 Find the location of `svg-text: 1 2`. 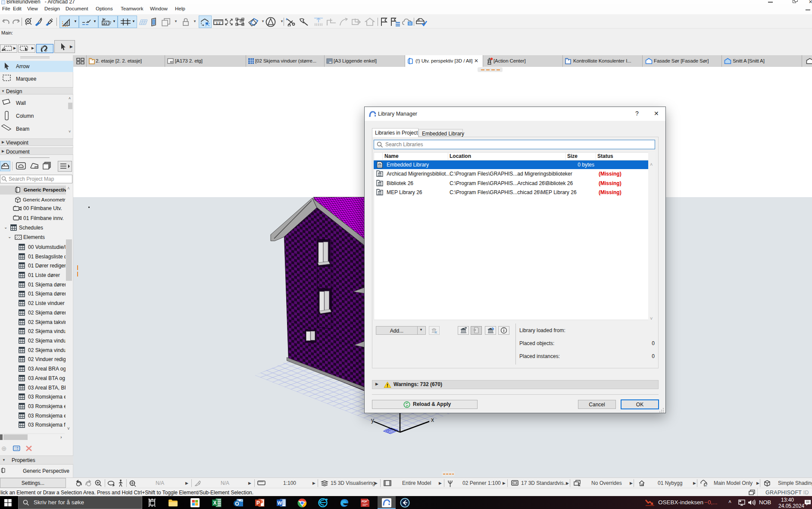

svg-text: 1 2 is located at coordinates (218, 23).